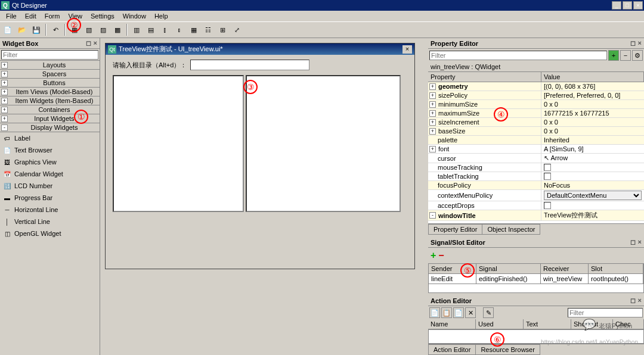  I want to click on signal-row: lineEditeditingFinished()win_treeViewroo…, so click(536, 279).